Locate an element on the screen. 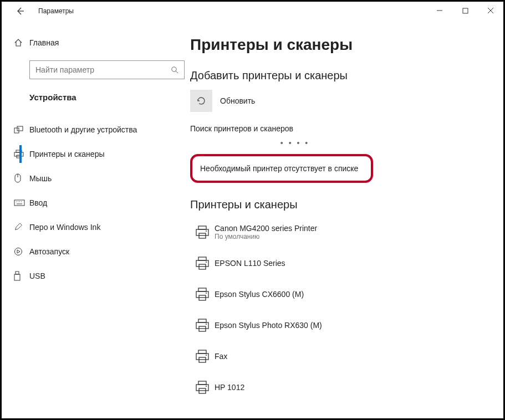  usb-icon is located at coordinates (22, 276).